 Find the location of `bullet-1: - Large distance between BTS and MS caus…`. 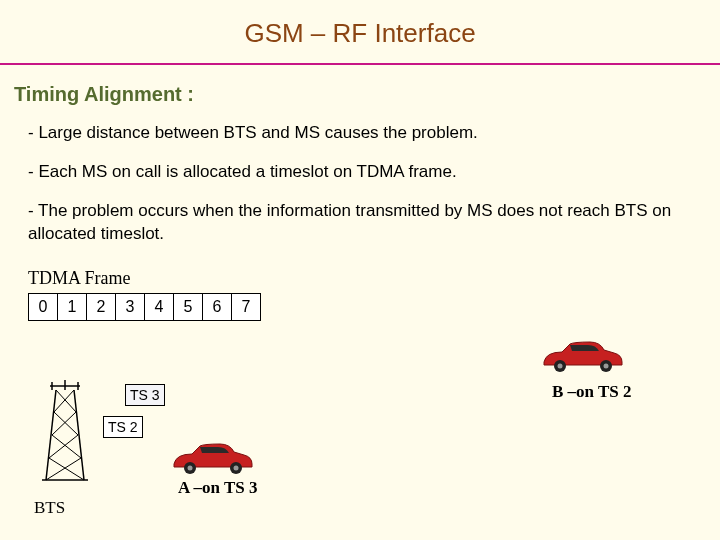

bullet-1: - Large distance between BTS and MS caus… is located at coordinates (363, 134).